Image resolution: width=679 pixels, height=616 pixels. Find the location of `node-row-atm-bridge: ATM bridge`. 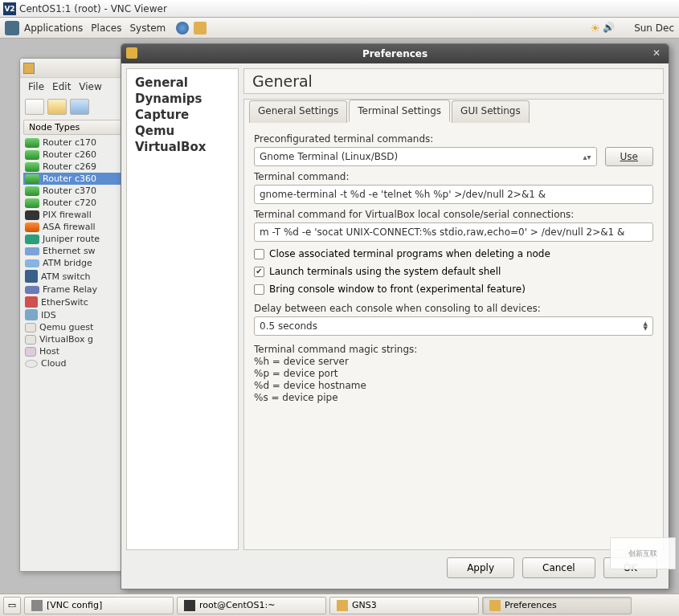

node-row-atm-bridge: ATM bridge is located at coordinates (80, 263).